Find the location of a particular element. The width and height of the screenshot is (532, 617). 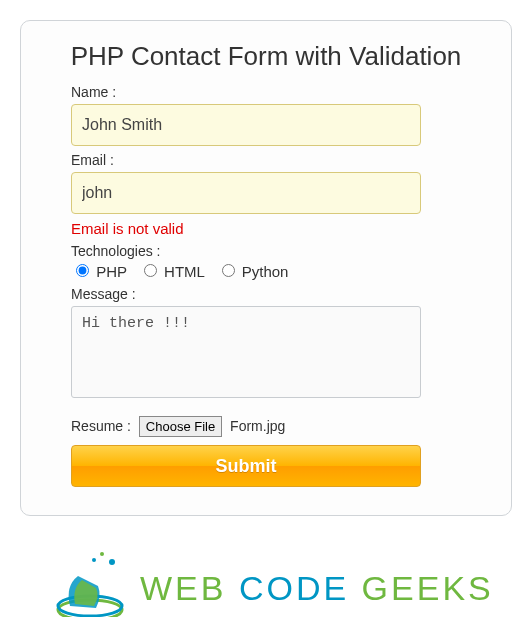

radio-html-wrap: HTML is located at coordinates (174, 272).